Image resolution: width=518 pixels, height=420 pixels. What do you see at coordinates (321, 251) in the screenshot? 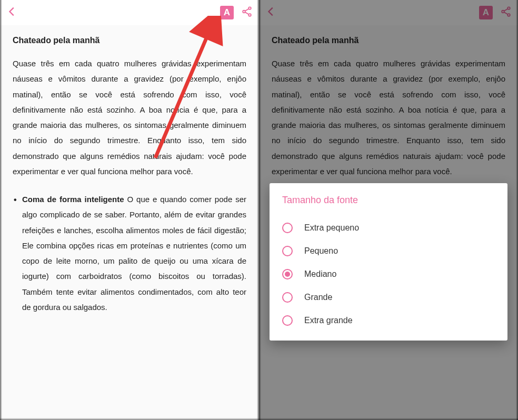
I see `radio-label: Pequeno` at bounding box center [321, 251].